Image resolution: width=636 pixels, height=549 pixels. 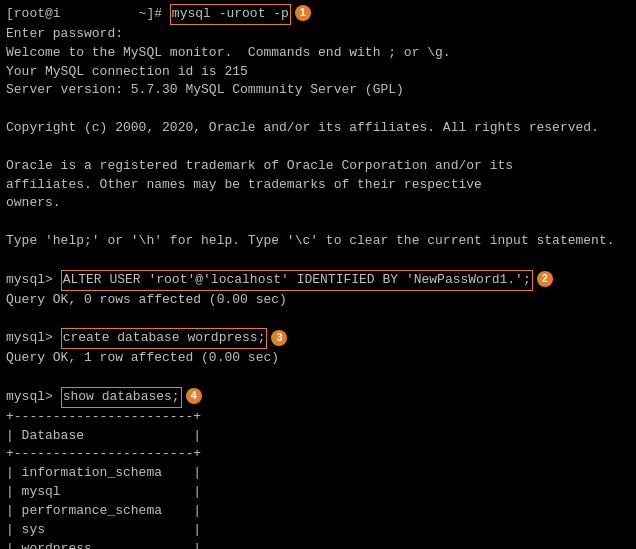 I want to click on table-top: +-----------------------+, so click(x=318, y=418).